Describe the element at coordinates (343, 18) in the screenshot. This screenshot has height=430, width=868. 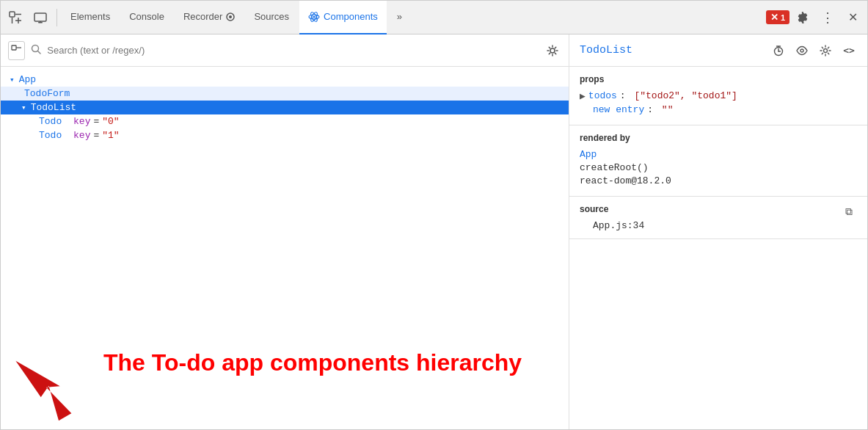
I see `tab-components: Components` at that location.